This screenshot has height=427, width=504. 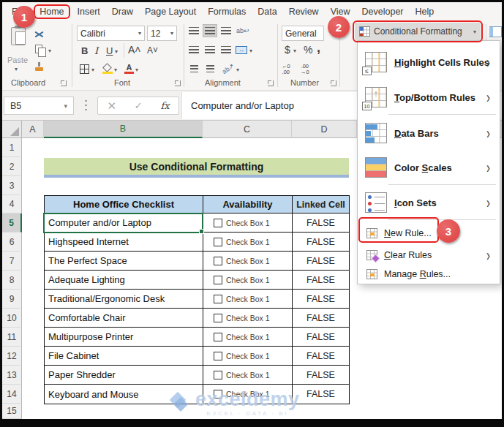 I want to click on paste-label: Paste, so click(x=18, y=60).